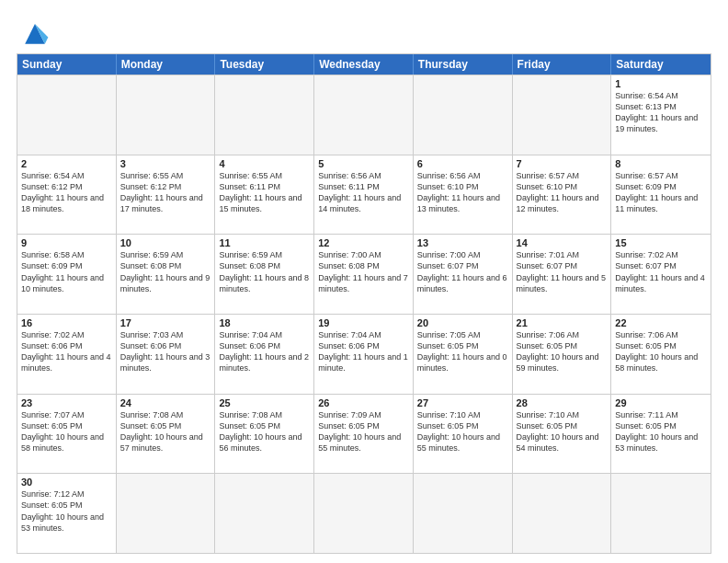 This screenshot has height=563, width=728. What do you see at coordinates (364, 274) in the screenshot?
I see `calendar-row-2: 9Sunrise: 6:58 AM Sunset: 6:09 PM Daylig…` at bounding box center [364, 274].